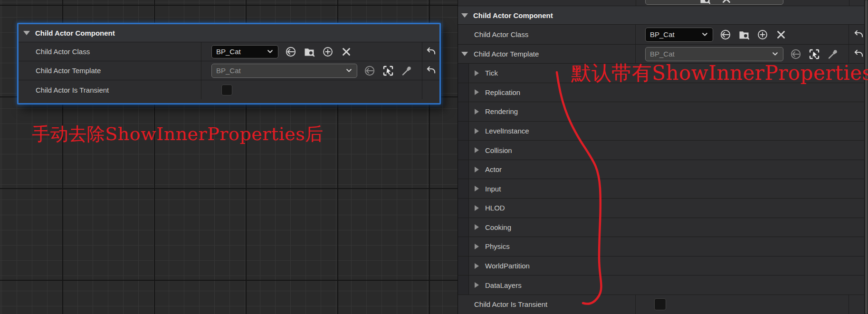 The image size is (868, 314). What do you see at coordinates (229, 64) in the screenshot?
I see `left-details-panel: Child Actor Component Child Actor Class …` at bounding box center [229, 64].